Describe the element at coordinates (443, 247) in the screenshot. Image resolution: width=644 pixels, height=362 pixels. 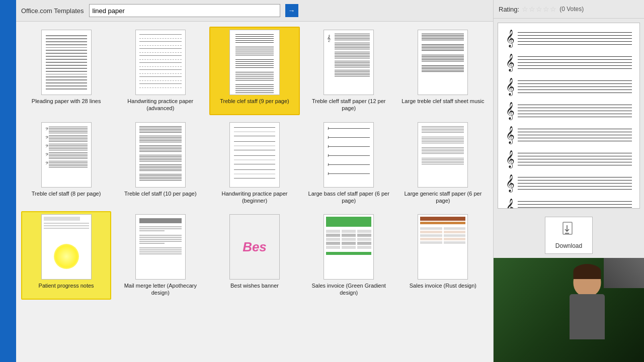
I see `template-thumb-invoice-rust` at that location.